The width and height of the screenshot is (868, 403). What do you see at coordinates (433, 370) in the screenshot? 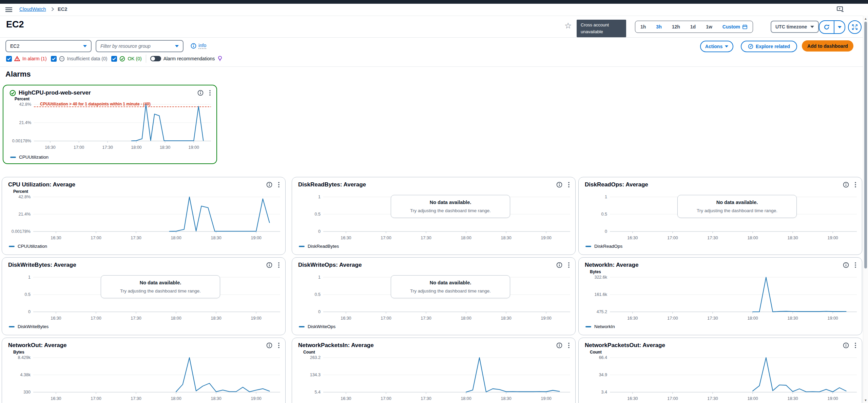
I see `chart-plot-area: 263.2134.35.416:3017:0017:3018:0018:3019…` at bounding box center [433, 370].